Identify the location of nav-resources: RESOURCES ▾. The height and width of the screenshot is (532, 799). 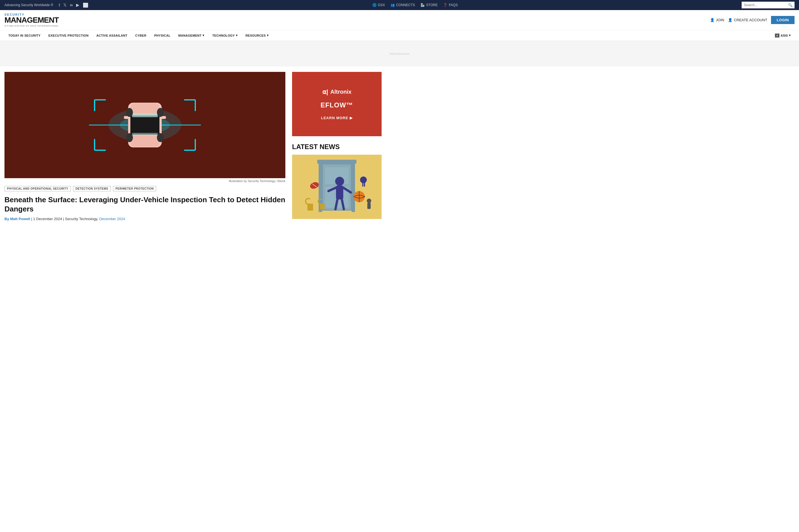
(257, 35).